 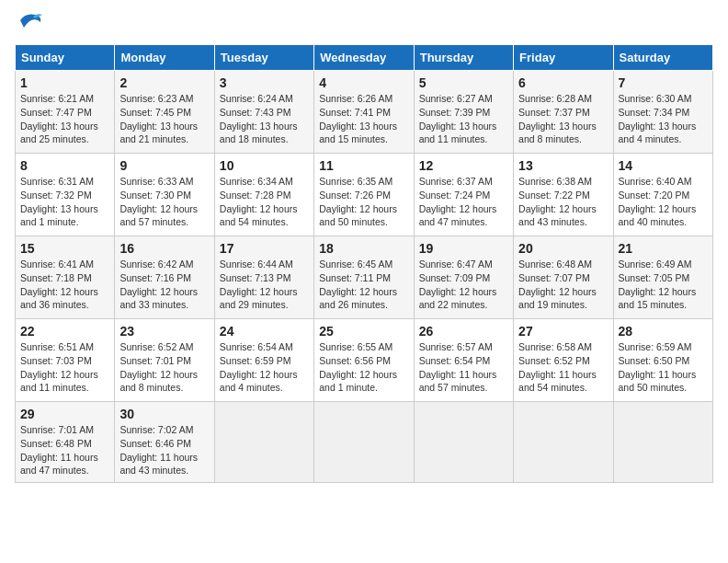 I want to click on day-info: Sunrise: 6:21 AMSunset: 7:47 PMDaylight:…, so click(x=64, y=120).